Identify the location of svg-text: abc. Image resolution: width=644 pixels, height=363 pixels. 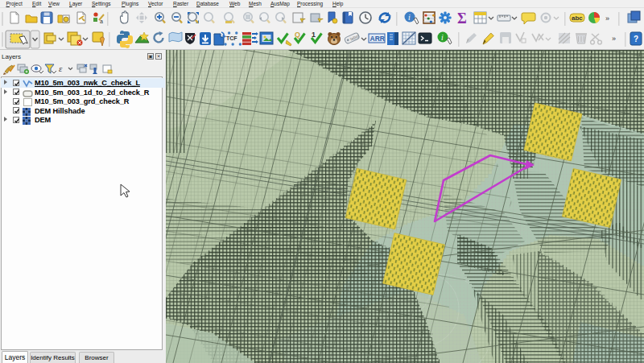
(577, 18).